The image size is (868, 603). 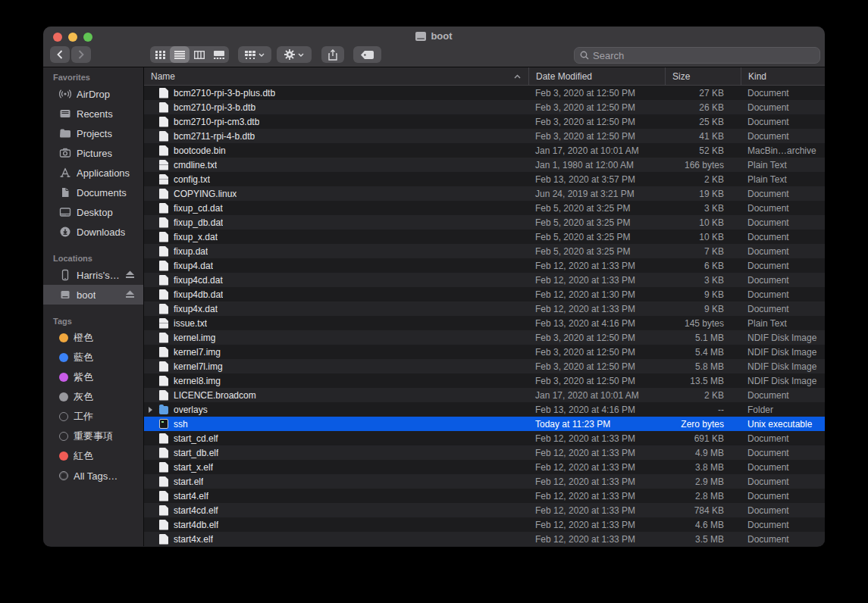 I want to click on back-button, so click(x=60, y=55).